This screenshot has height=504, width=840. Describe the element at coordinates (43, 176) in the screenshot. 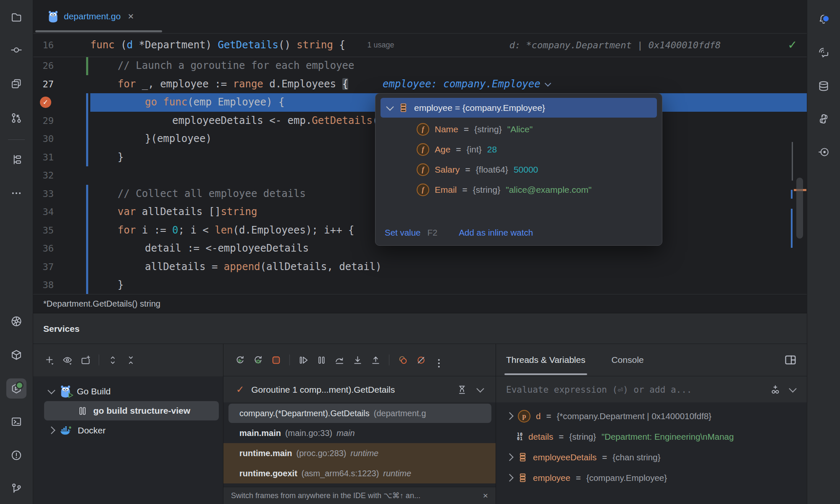

I see `line-number: 32` at that location.